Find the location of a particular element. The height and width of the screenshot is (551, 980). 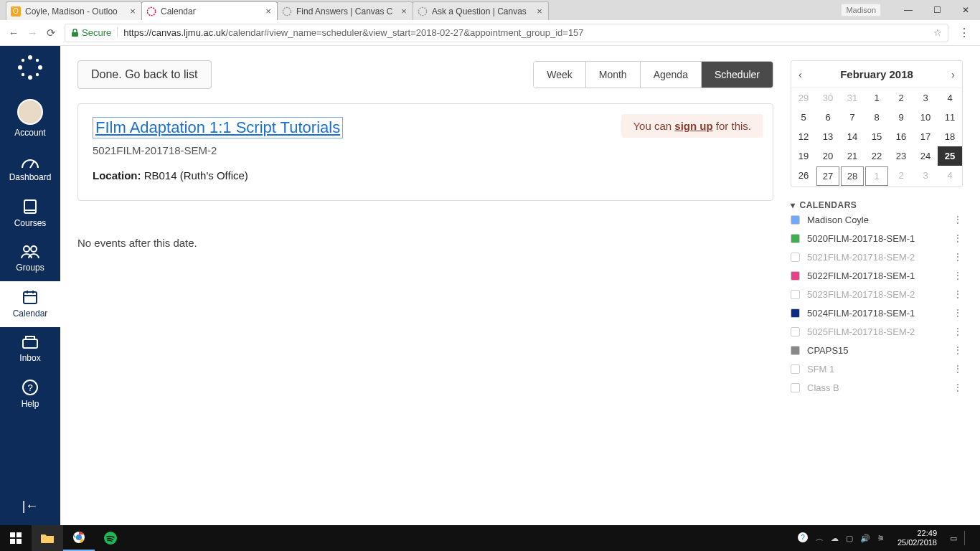

nav-courses: Courses is located at coordinates (30, 214).